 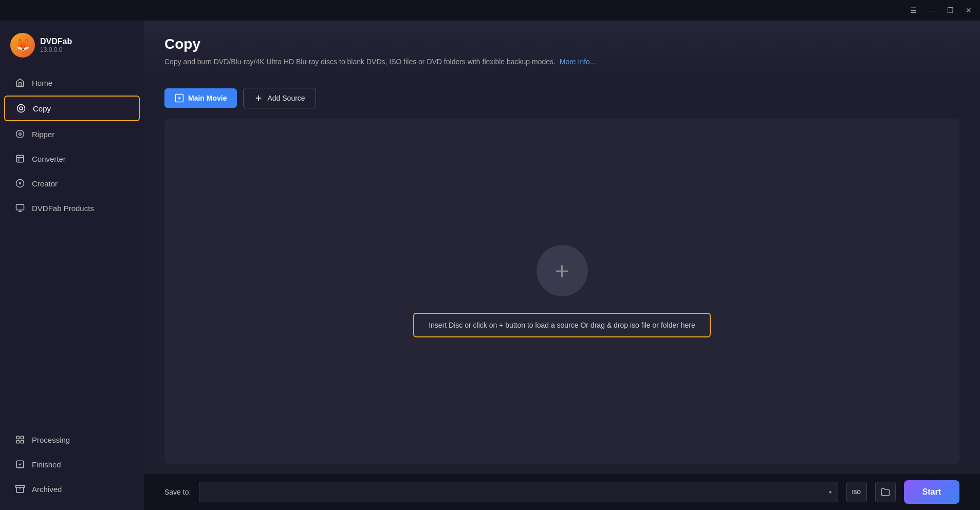 What do you see at coordinates (20, 134) in the screenshot?
I see `ripper-icon` at bounding box center [20, 134].